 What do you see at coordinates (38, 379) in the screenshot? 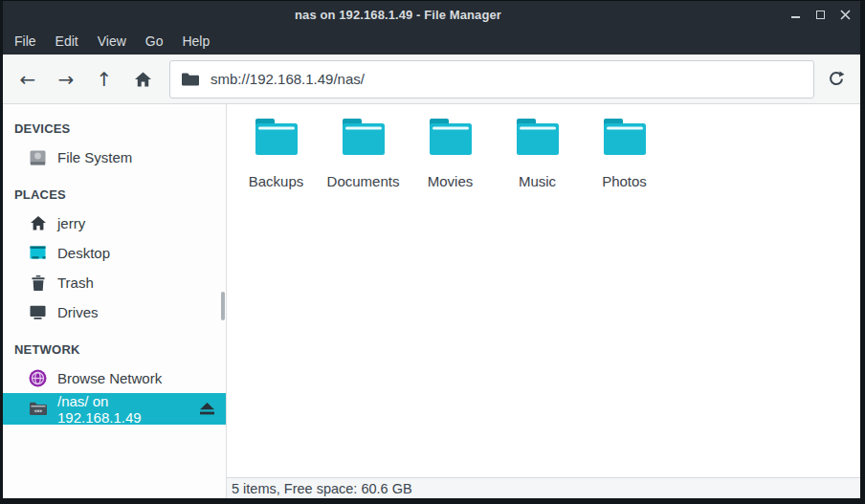
I see `network-globe-icon` at bounding box center [38, 379].